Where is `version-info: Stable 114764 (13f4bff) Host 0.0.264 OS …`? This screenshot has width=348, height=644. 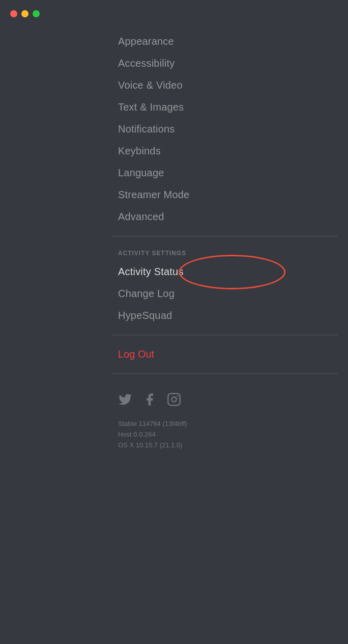 version-info: Stable 114764 (13f4bff) Host 0.0.264 OS … is located at coordinates (230, 435).